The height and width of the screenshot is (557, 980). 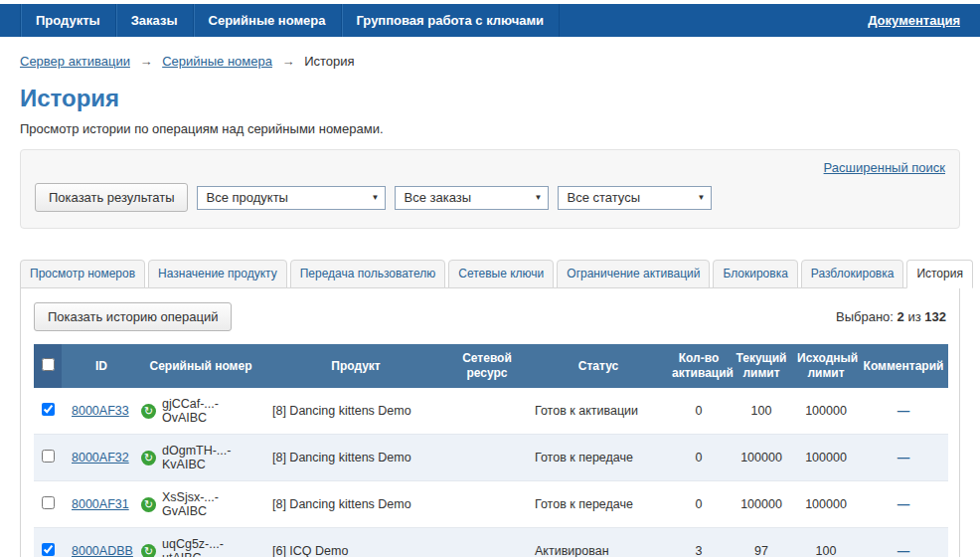 What do you see at coordinates (100, 411) in the screenshot?
I see `serial-id-link: 8000AF33` at bounding box center [100, 411].